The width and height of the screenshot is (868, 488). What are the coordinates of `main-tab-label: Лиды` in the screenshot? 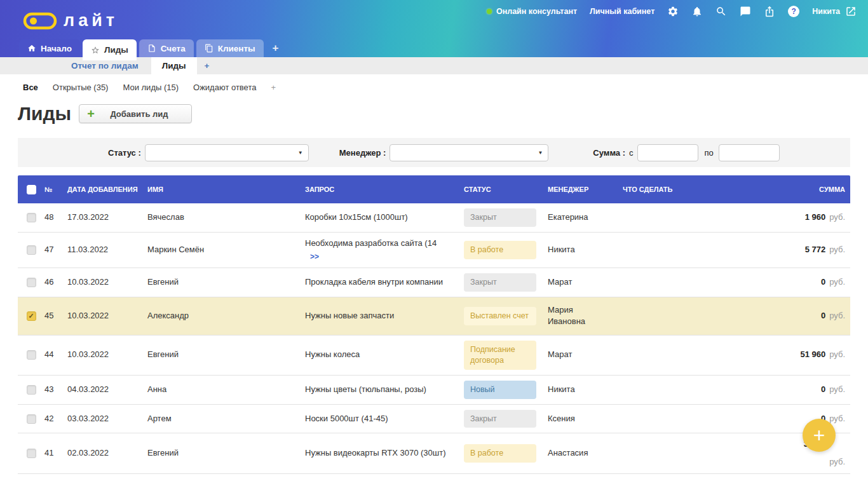 It's located at (116, 50).